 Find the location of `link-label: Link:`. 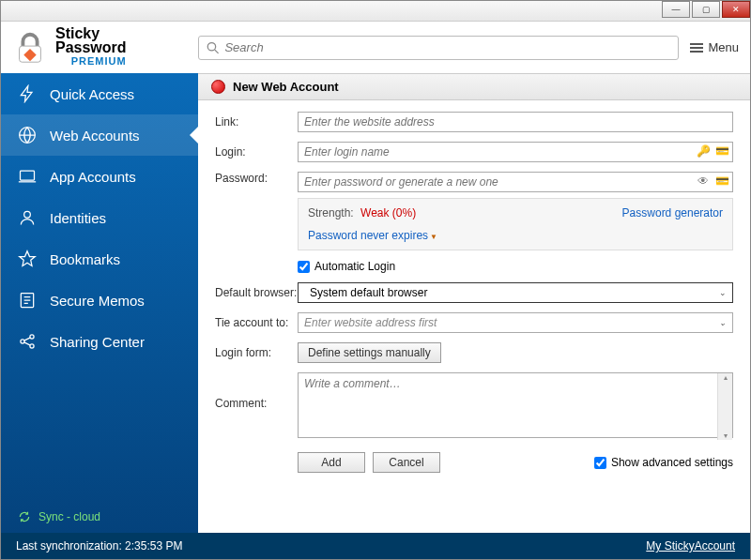

link-label: Link: is located at coordinates (256, 122).